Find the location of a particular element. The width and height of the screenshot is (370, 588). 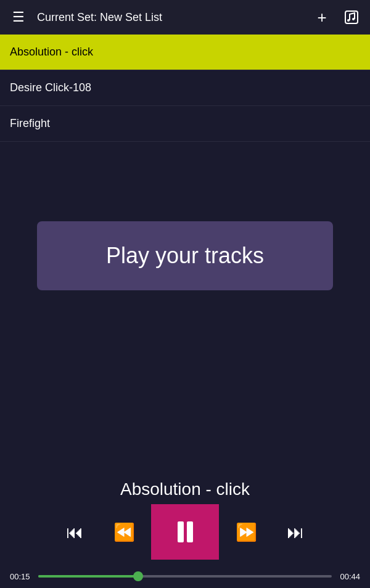

track-item-2: Desire Click-108 is located at coordinates (185, 88).